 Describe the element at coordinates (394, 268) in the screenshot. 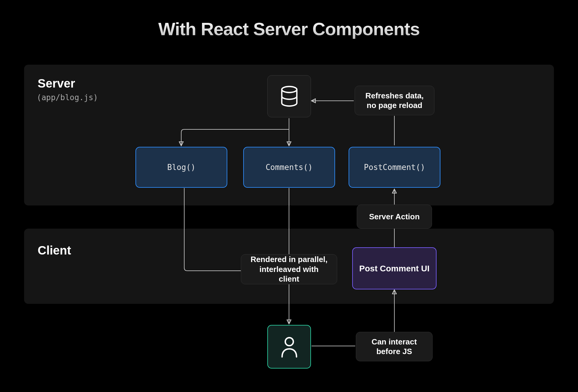

I see `post-comment-ui-node: Post Comment UI` at that location.